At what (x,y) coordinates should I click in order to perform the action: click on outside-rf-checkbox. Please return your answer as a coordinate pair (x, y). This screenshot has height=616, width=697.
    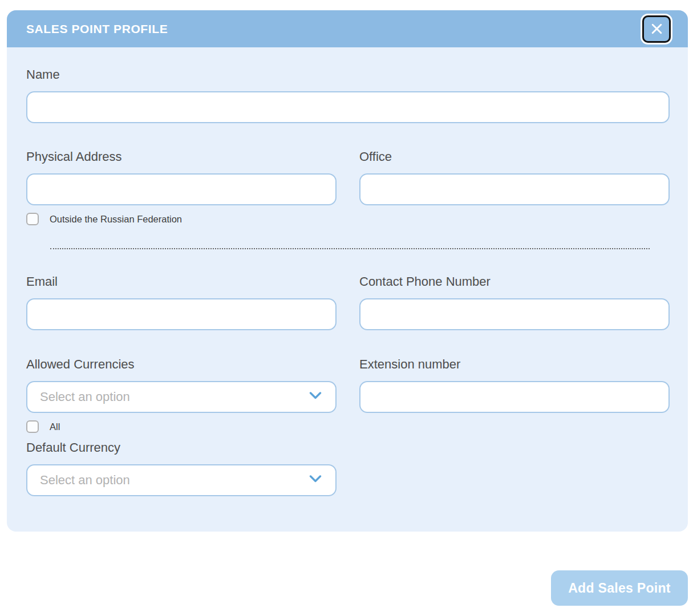
    Looking at the image, I should click on (33, 219).